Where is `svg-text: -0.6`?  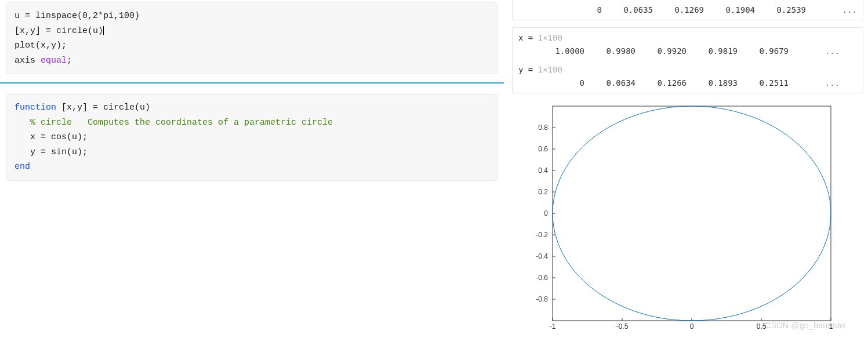 svg-text: -0.6 is located at coordinates (542, 278).